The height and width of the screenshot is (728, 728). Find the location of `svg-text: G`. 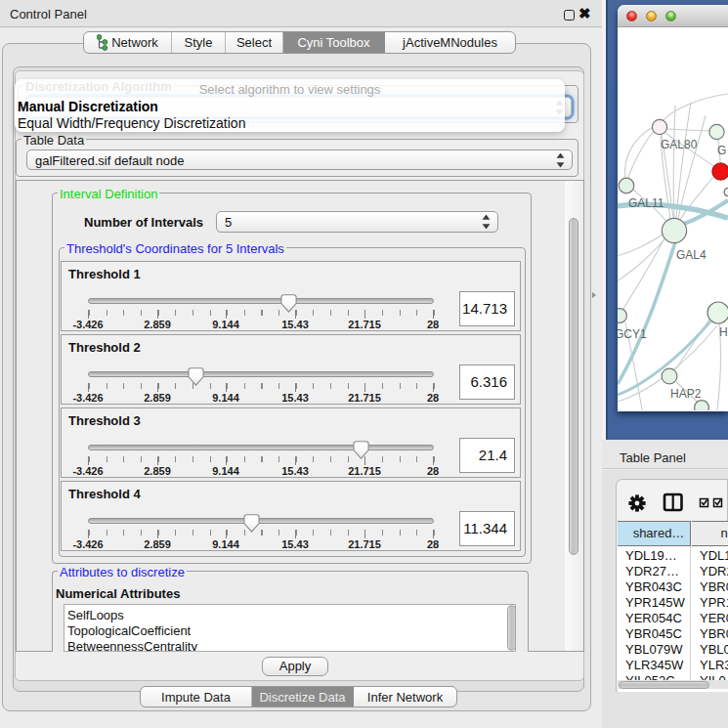

svg-text: G is located at coordinates (721, 150).